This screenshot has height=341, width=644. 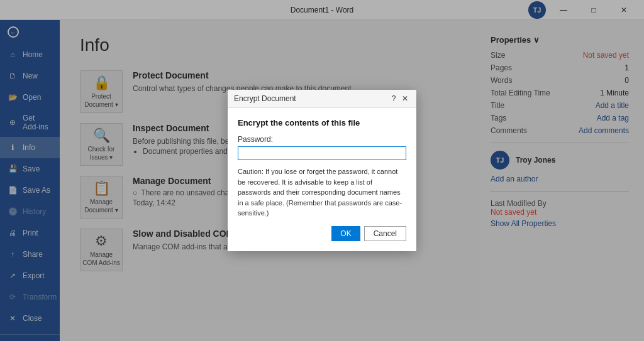 What do you see at coordinates (322, 180) in the screenshot?
I see `modal-body: Encrypt the contents of this file Passwo…` at bounding box center [322, 180].